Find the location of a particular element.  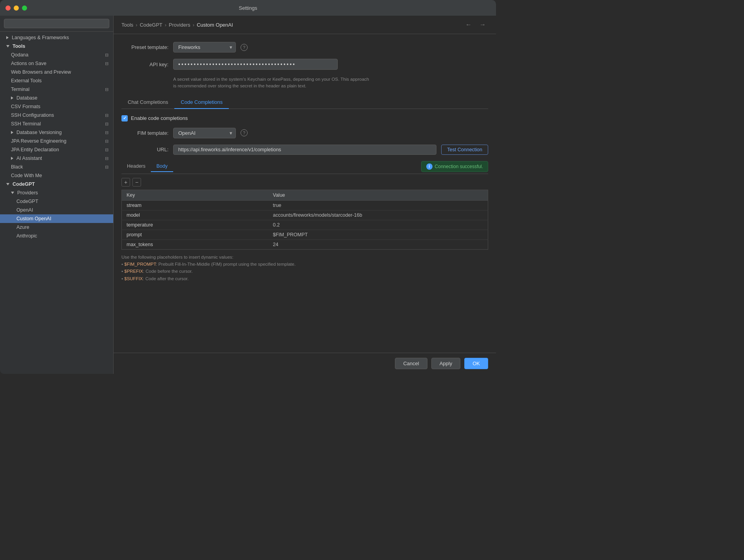

sidebar-item-code-with-me: Code With Me is located at coordinates (56, 176).